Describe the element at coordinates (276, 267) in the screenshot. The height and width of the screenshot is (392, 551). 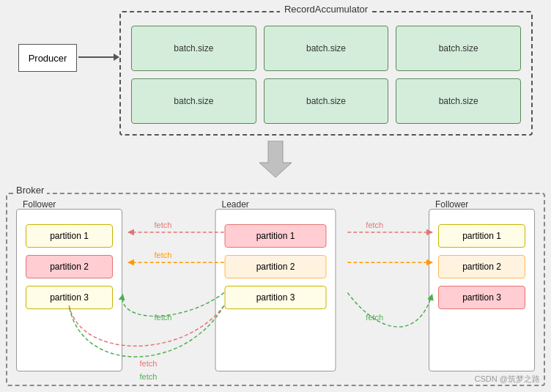
I see `leader-partition-2: partition 2` at that location.